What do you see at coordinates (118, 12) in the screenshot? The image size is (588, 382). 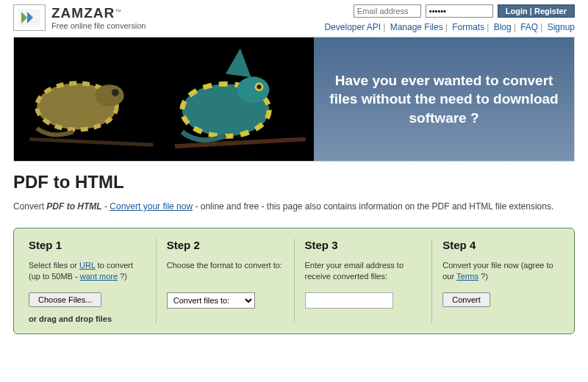 I see `trademark: ™` at bounding box center [118, 12].